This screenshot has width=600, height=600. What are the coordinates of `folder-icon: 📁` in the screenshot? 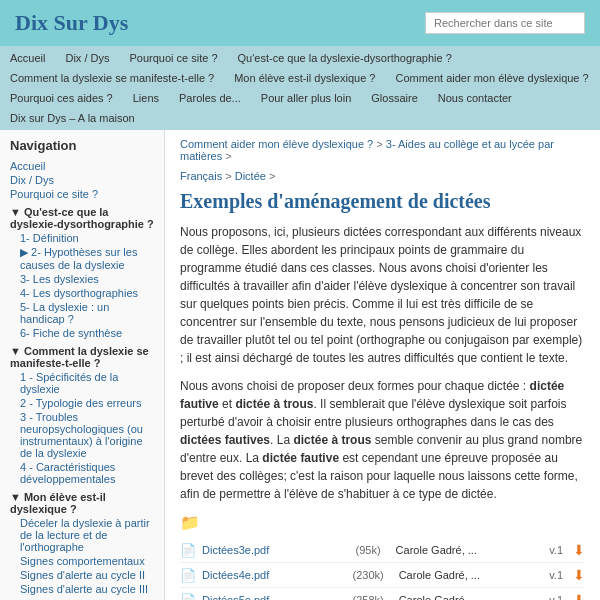 It's located at (382, 522).